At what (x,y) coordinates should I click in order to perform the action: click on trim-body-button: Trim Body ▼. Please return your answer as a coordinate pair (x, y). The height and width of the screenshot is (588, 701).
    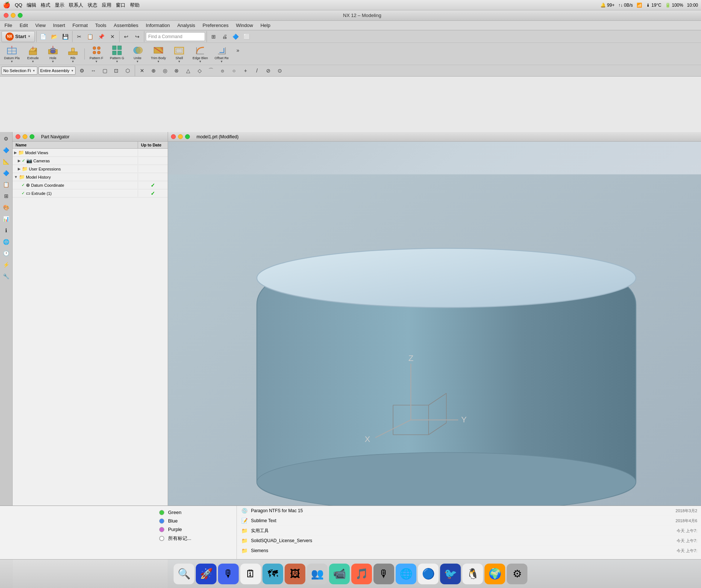
    Looking at the image, I should click on (158, 54).